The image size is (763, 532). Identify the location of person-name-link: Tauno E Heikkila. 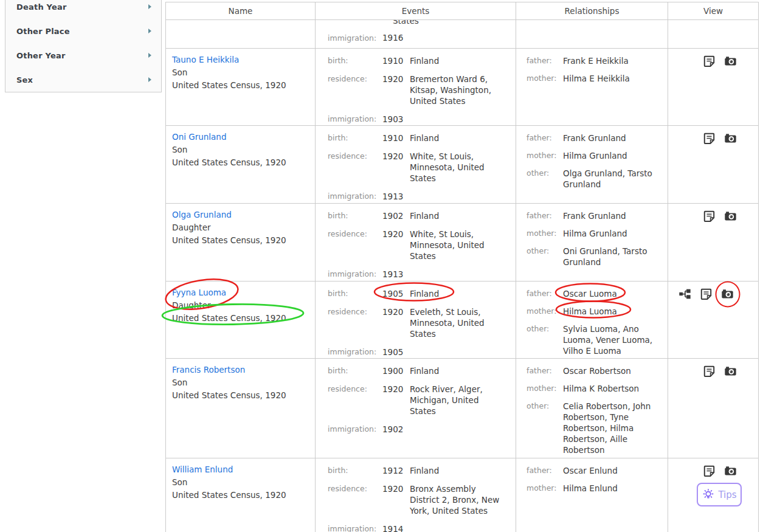
(205, 60).